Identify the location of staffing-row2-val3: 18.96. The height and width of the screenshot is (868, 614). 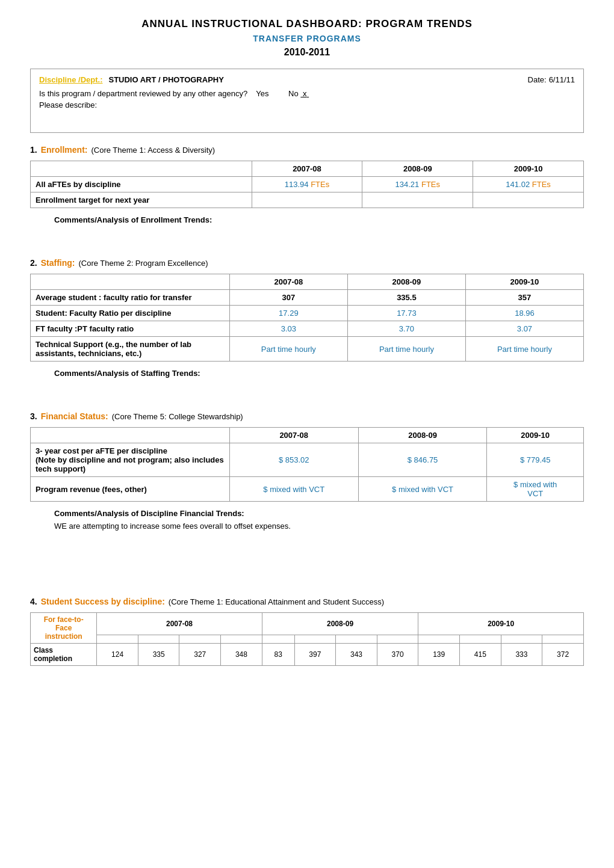
(524, 313).